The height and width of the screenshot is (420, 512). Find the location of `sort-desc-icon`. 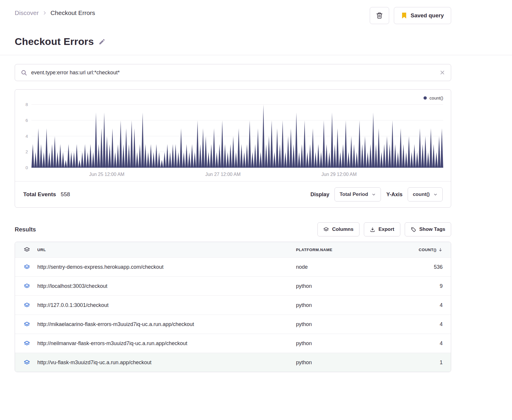

sort-desc-icon is located at coordinates (440, 250).